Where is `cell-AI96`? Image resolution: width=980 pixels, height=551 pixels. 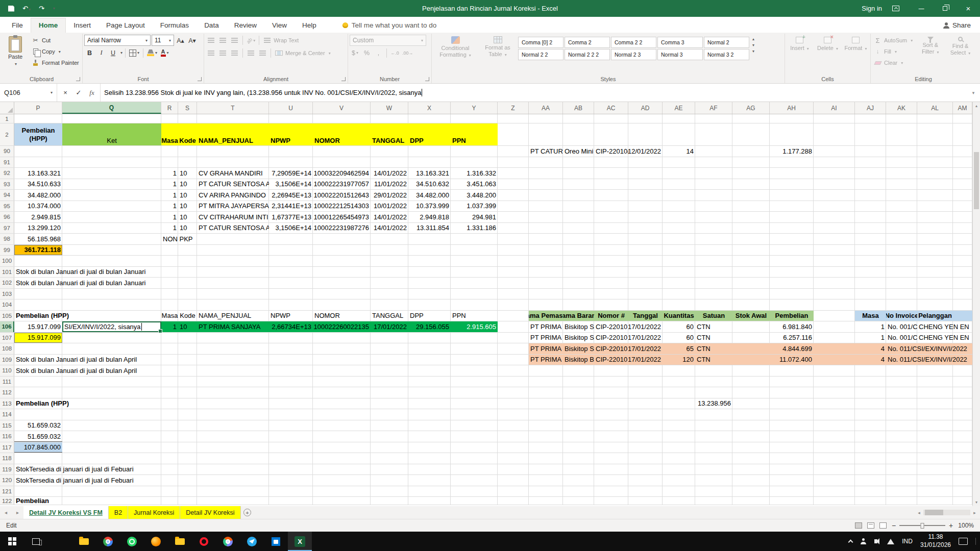
cell-AI96 is located at coordinates (834, 217).